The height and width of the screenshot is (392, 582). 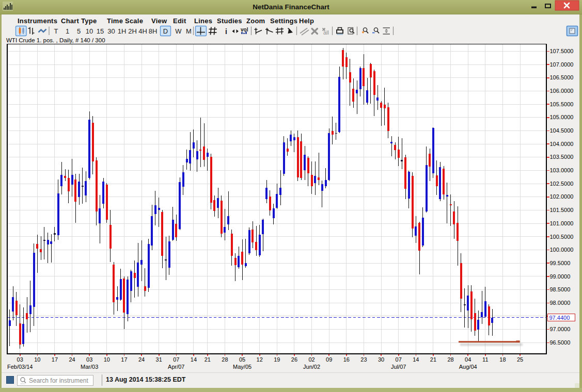 I want to click on svg-text: 100.5000, so click(x=562, y=237).